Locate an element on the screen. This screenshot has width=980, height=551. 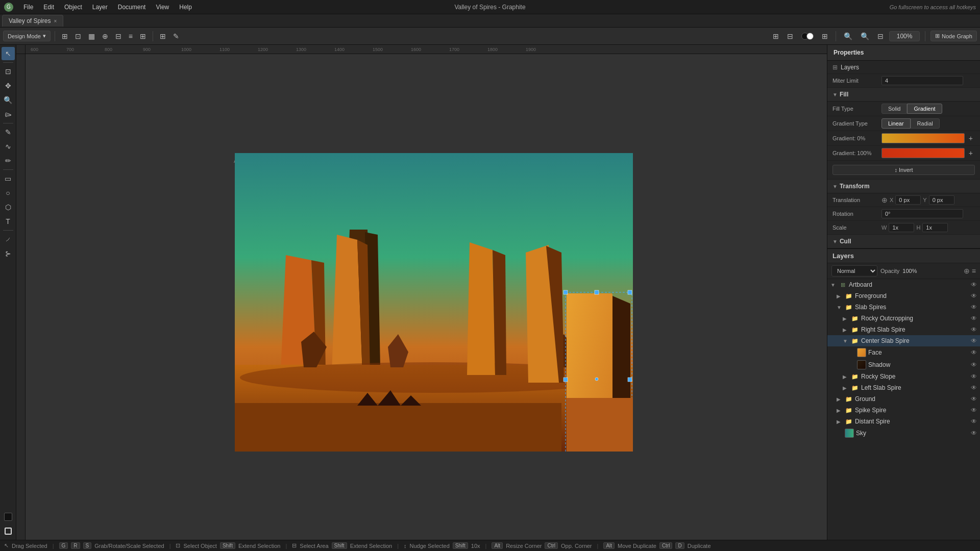
gradient-100-swatch is located at coordinates (923, 153).